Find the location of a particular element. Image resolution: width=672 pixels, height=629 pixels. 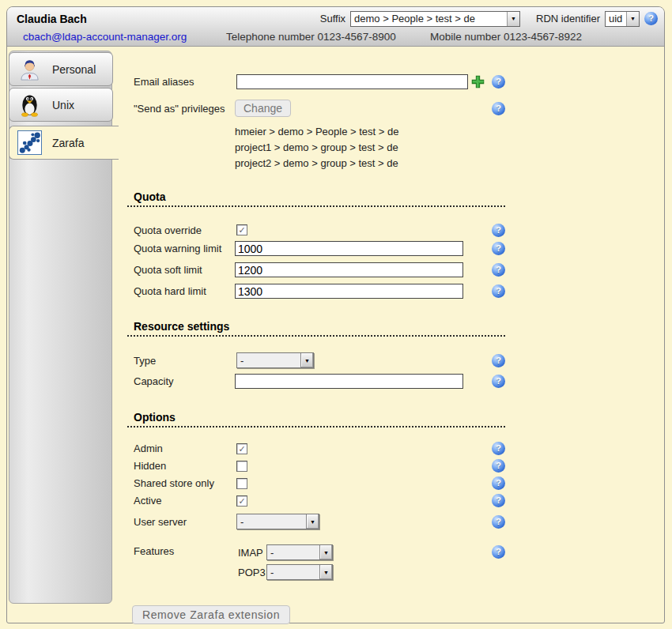

account-email-link: cbach@ldap-account-manager.org is located at coordinates (104, 36).